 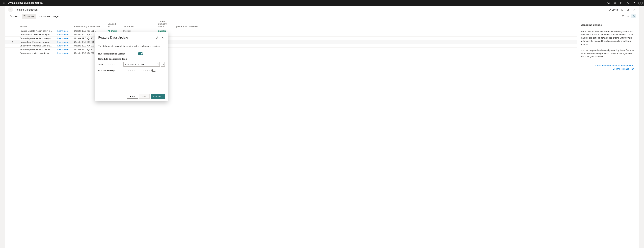 I want to click on learn-more-feature-mgmt-link: Learn more about feature management., so click(x=614, y=66).